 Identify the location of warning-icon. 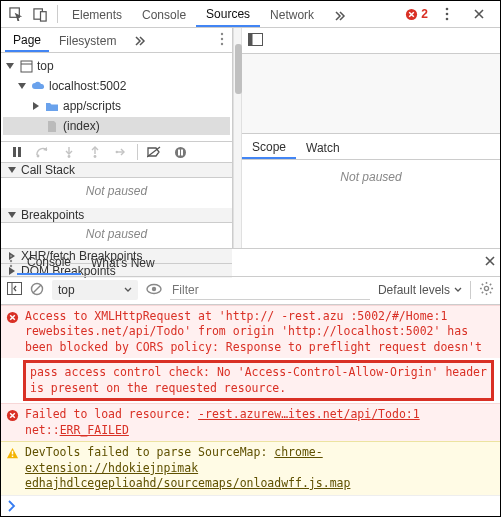
(12, 454).